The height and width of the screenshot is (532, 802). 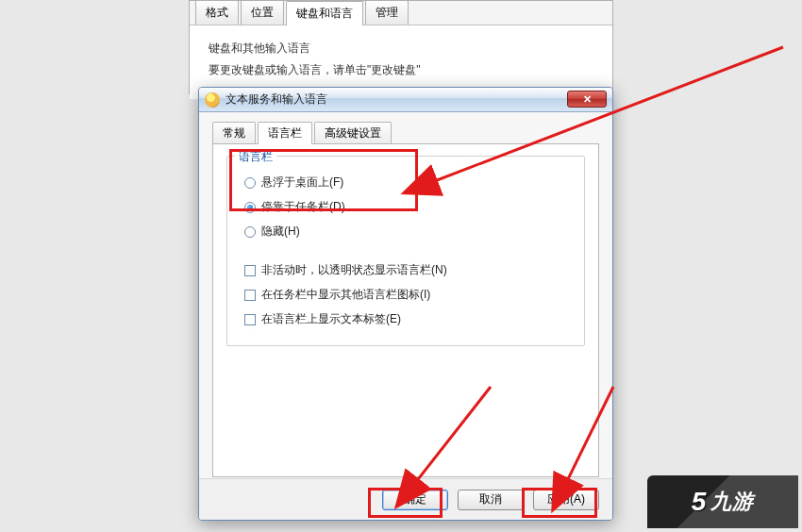 What do you see at coordinates (212, 100) in the screenshot?
I see `app-icon` at bounding box center [212, 100].